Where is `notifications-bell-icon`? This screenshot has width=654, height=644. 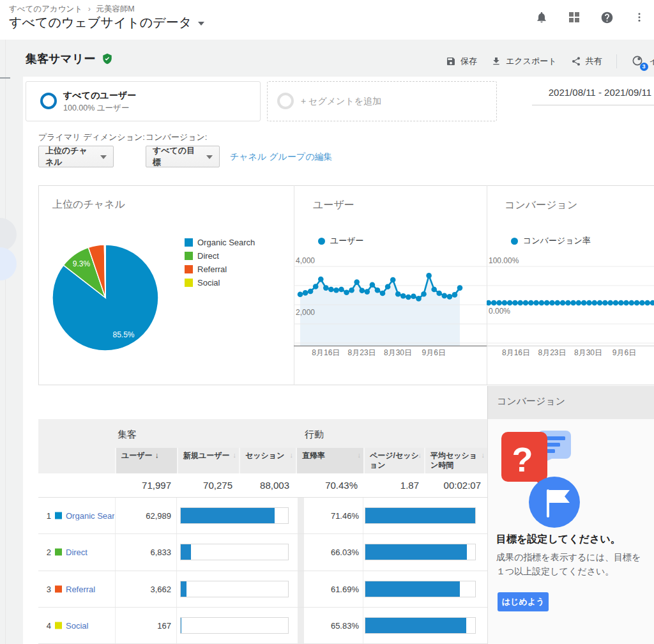
notifications-bell-icon is located at coordinates (542, 17).